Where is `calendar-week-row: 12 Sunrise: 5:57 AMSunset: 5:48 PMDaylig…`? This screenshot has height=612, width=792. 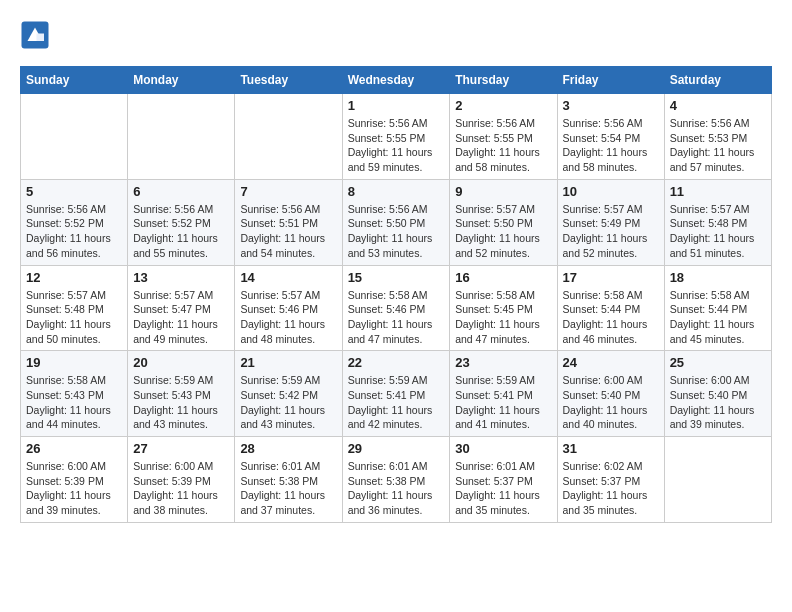 calendar-week-row: 12 Sunrise: 5:57 AMSunset: 5:48 PMDaylig… is located at coordinates (396, 308).